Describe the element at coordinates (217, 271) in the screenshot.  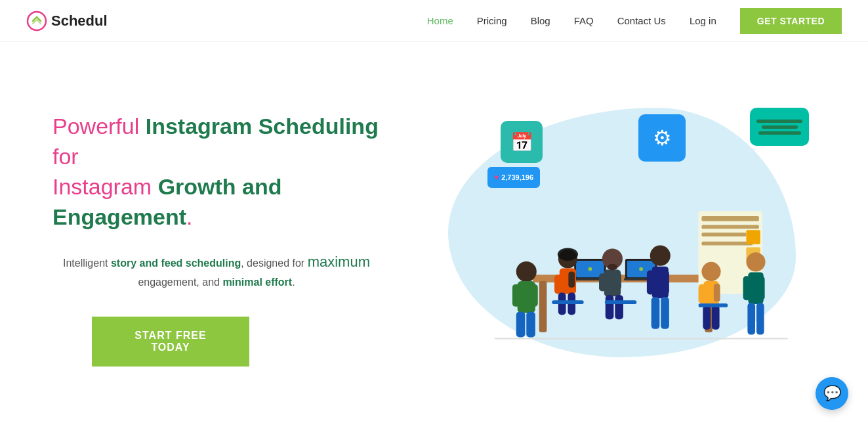
I see `hero-subtitle: Intelligent story and feed scheduling, d…` at that location.